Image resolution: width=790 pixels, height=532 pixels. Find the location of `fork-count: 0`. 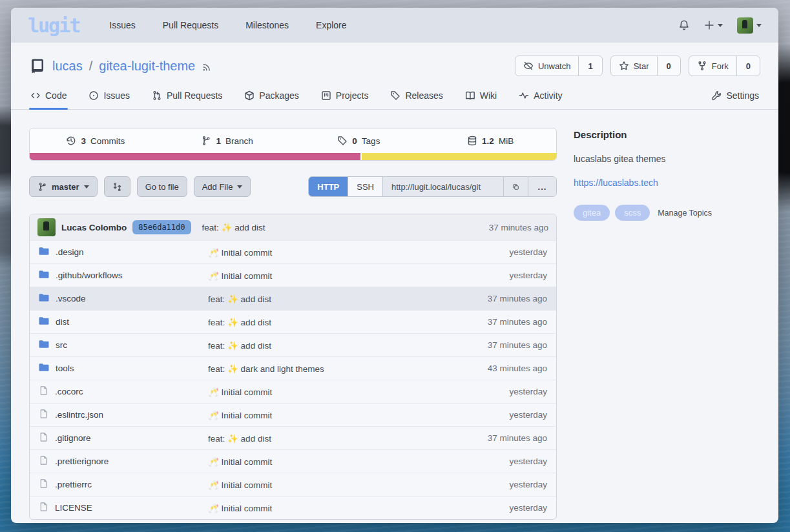

fork-count: 0 is located at coordinates (748, 66).